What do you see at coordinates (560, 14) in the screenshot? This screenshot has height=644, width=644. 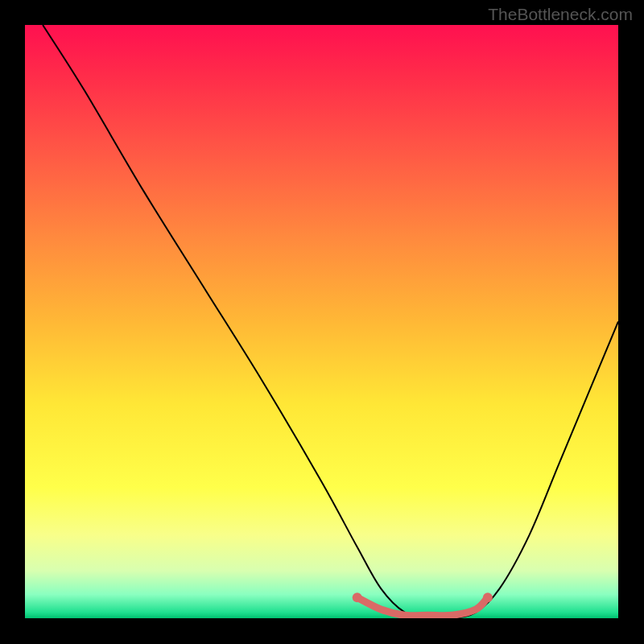 I see `watermark-text: TheBottleneck.com` at bounding box center [560, 14].